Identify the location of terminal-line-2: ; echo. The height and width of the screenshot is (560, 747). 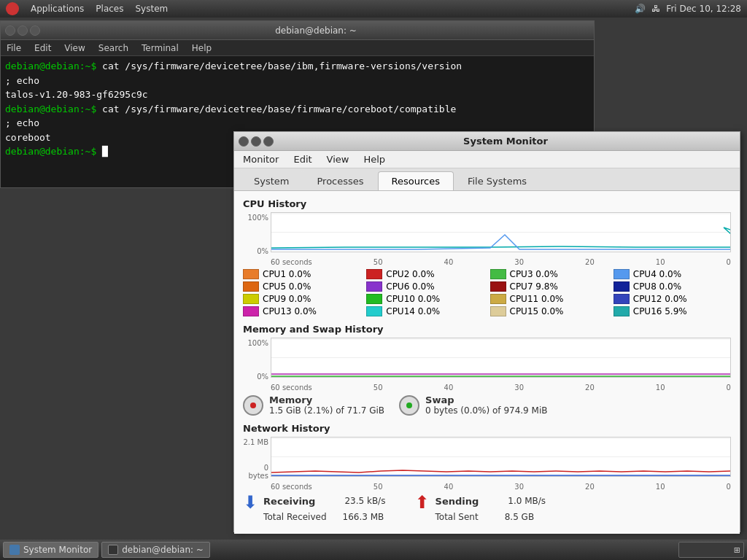
(298, 81).